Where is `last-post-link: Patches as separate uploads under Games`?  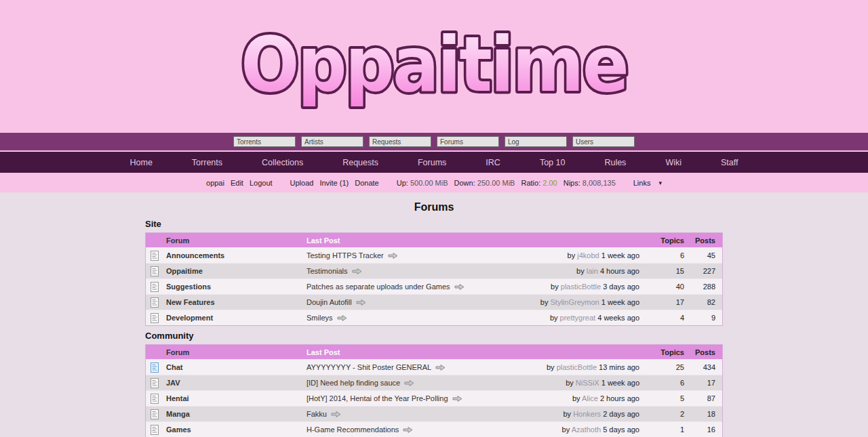
last-post-link: Patches as separate uploads under Games is located at coordinates (378, 287).